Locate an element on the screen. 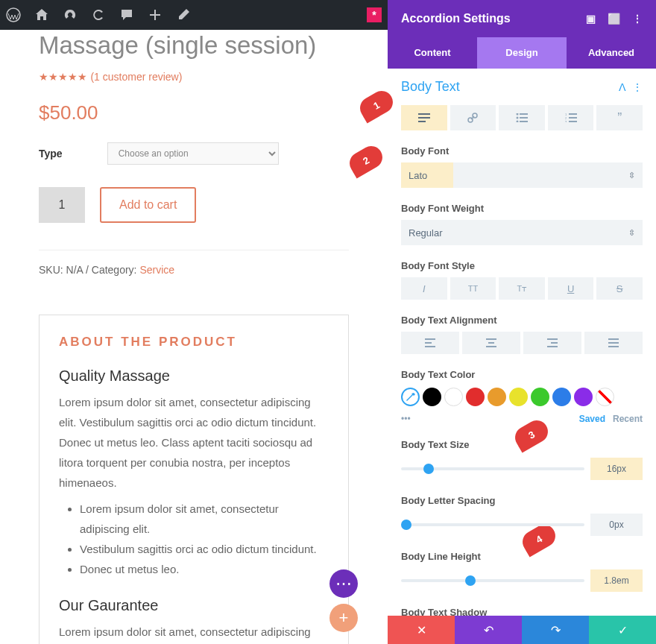 The width and height of the screenshot is (656, 644). lineheight-slider is located at coordinates (493, 581).